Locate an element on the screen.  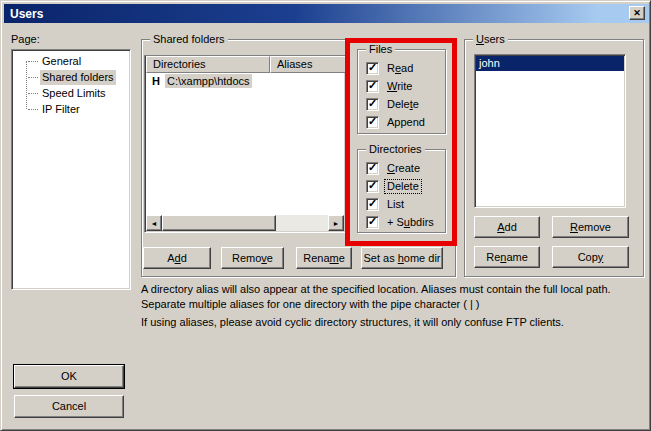
scroll-left-icon: ◄ is located at coordinates (154, 224).